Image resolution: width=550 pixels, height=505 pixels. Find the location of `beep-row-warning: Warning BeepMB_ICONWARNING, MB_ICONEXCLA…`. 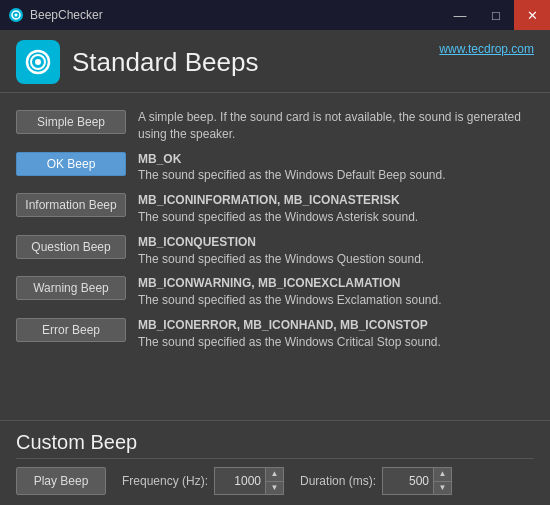

beep-row-warning: Warning BeepMB_ICONWARNING, MB_ICONEXCLA… is located at coordinates (275, 292).